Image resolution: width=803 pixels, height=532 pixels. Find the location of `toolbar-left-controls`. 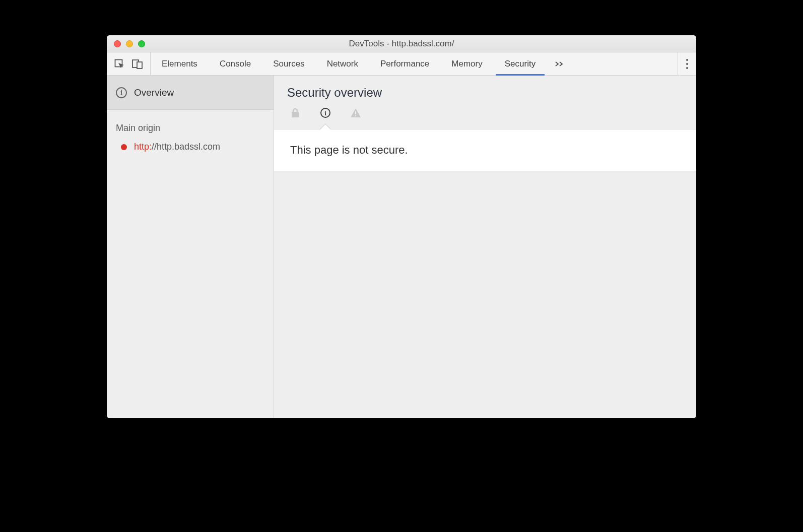

toolbar-left-controls is located at coordinates (129, 63).